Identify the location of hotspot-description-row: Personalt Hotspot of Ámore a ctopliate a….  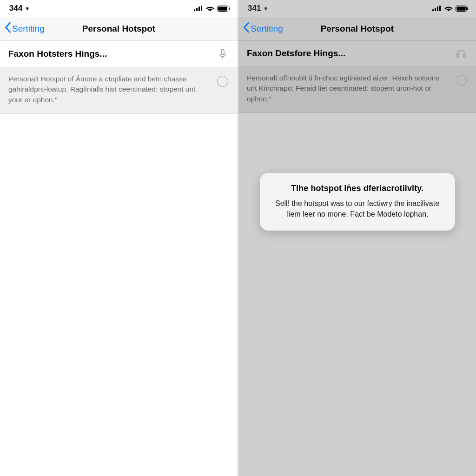
(119, 91).